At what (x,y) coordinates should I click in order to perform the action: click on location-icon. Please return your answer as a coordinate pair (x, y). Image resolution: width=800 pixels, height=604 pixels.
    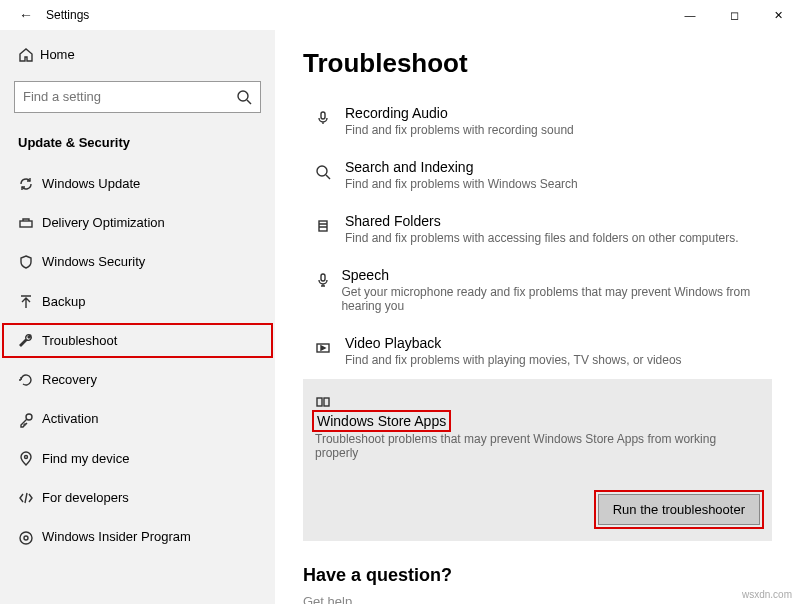
    Looking at the image, I should click on (30, 458).